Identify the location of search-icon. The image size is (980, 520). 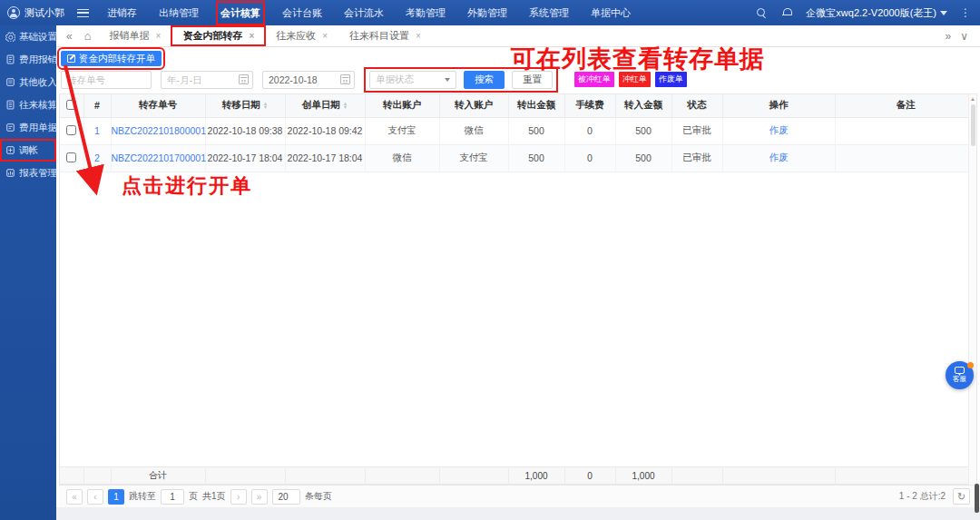
(761, 13).